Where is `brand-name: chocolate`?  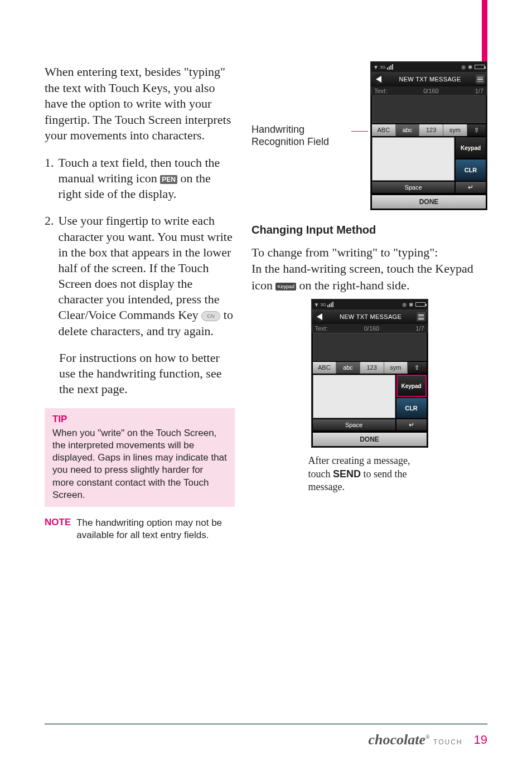
brand-name: chocolate is located at coordinates (397, 739).